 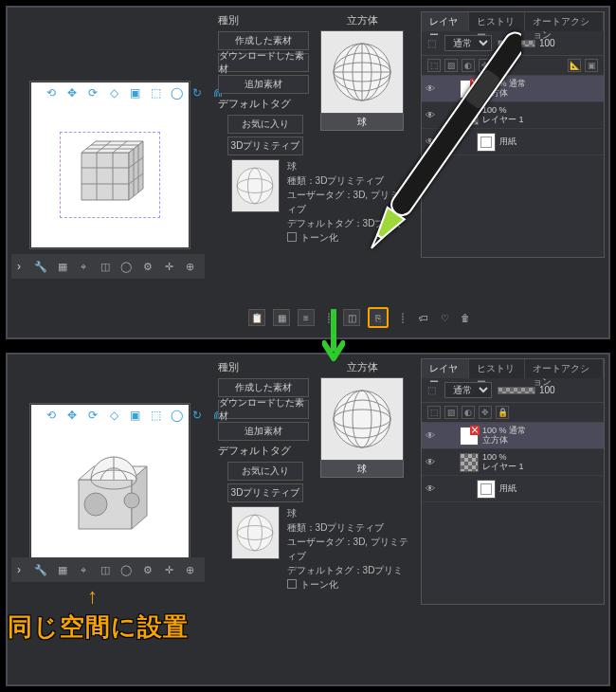 I want to click on action-tag-icon: 🏷, so click(x=424, y=318).